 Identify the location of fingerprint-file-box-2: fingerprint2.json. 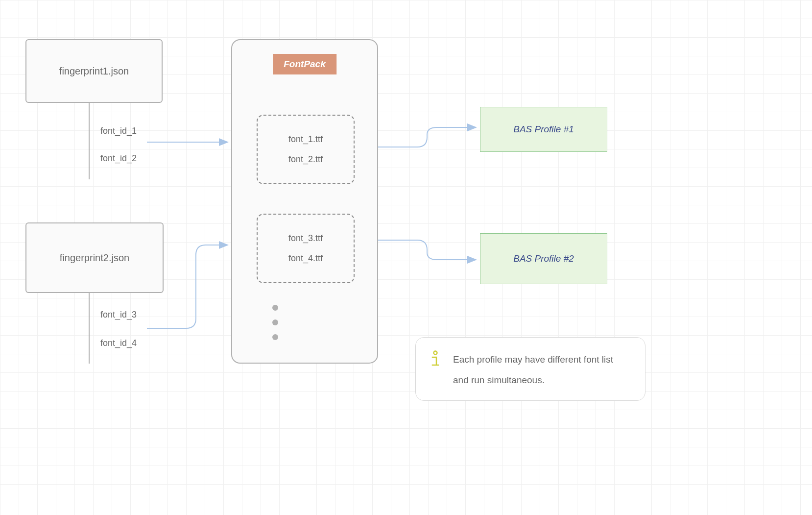
(95, 258).